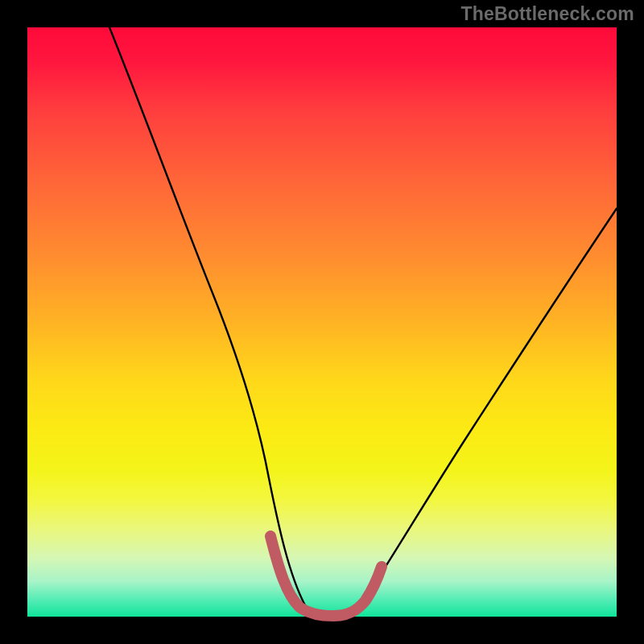 This screenshot has height=644, width=644. What do you see at coordinates (326, 576) in the screenshot?
I see `highlight-band` at bounding box center [326, 576].